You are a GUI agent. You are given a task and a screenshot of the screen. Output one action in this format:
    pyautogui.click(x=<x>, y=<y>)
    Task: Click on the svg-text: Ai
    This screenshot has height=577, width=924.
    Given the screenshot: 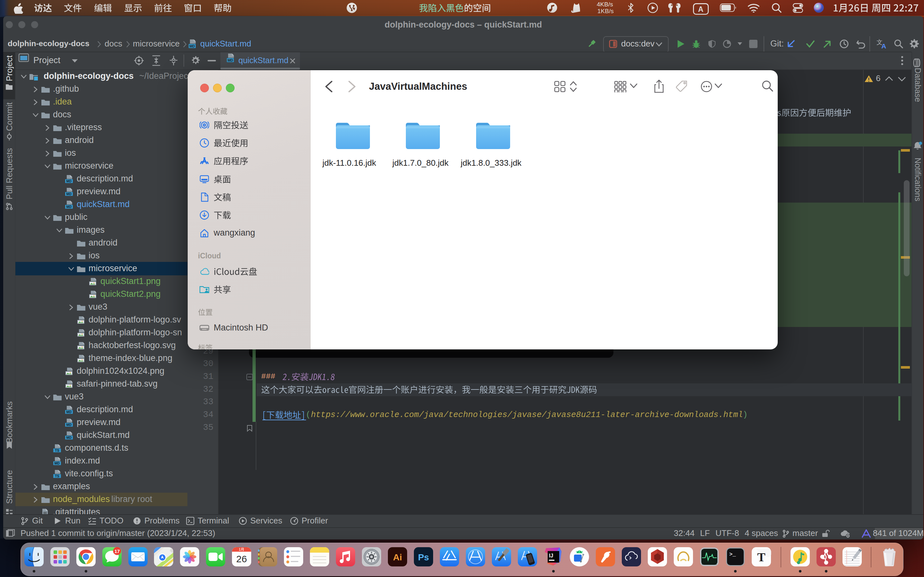 What is the action you would take?
    pyautogui.click(x=397, y=557)
    